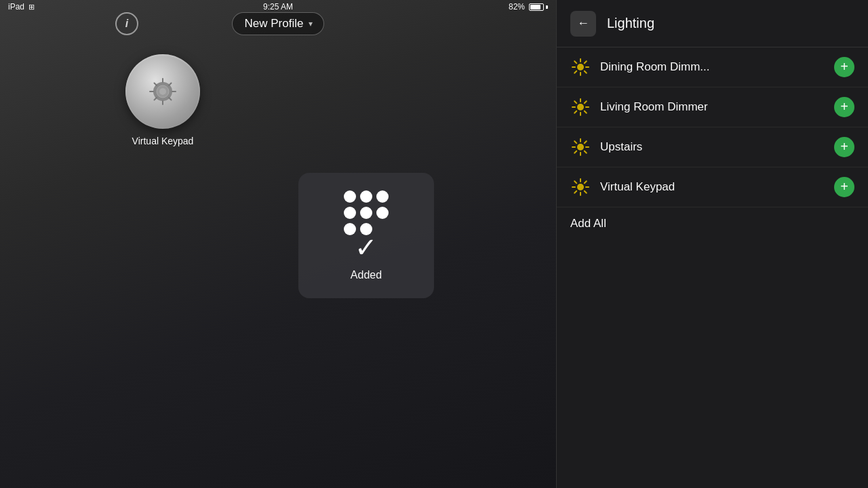 The image size is (868, 488). Describe the element at coordinates (712, 144) in the screenshot. I see `lighting-list: Dining Room Dimm... + Liv` at that location.